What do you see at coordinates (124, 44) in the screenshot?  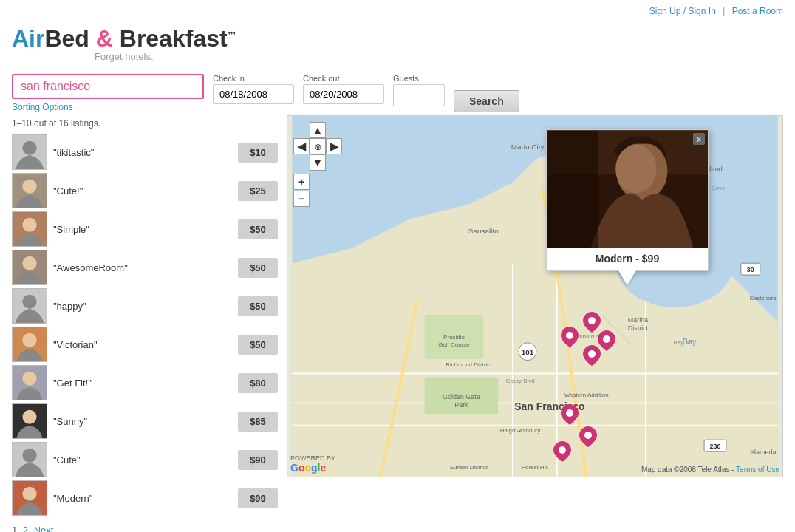 I see `site-logo: AirBed & Breakfast™ Forget hotels.` at bounding box center [124, 44].